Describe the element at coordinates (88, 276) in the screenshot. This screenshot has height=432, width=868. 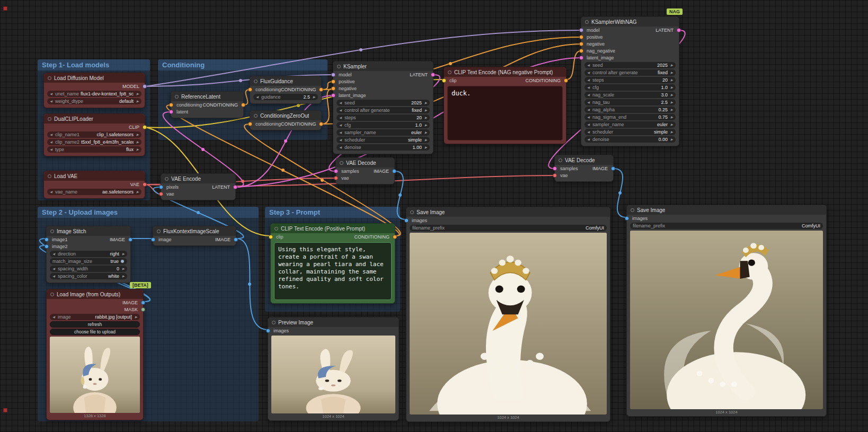
I see `widget-spacing-color: spacing_color white` at that location.